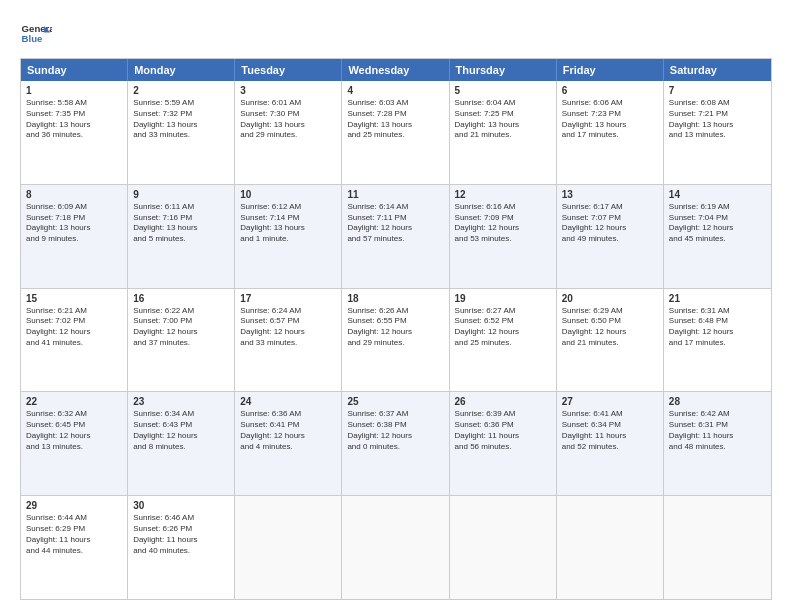  Describe the element at coordinates (610, 224) in the screenshot. I see `day-info: Sunrise: 6:17 AM Sunset: 7:07 PM Dayligh…` at that location.